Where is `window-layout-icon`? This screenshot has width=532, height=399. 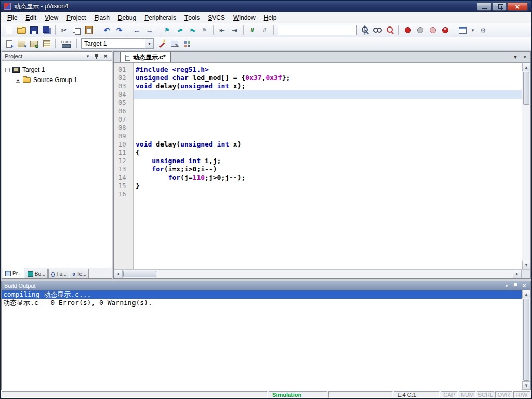
window-layout-icon is located at coordinates (462, 30).